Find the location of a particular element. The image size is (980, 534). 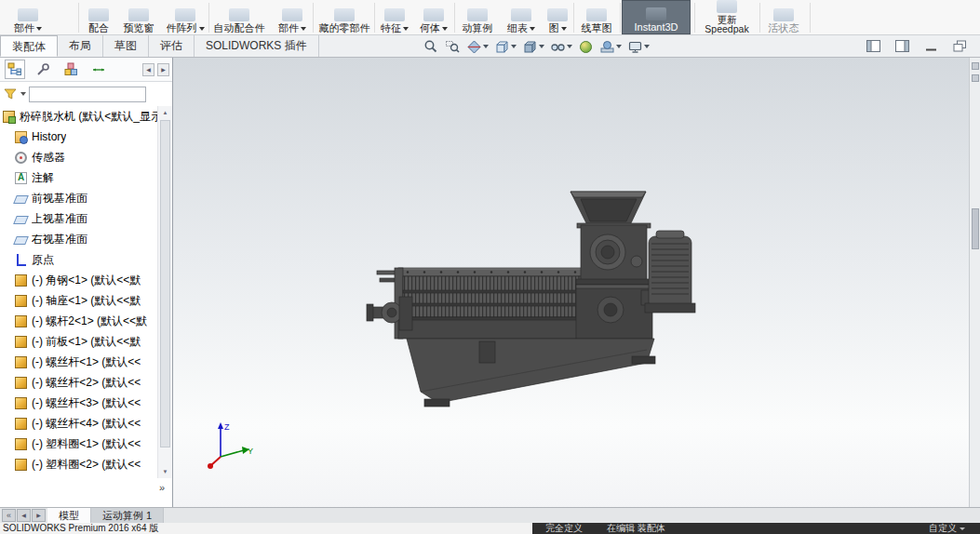

tab-model: 模型 is located at coordinates (69, 515).